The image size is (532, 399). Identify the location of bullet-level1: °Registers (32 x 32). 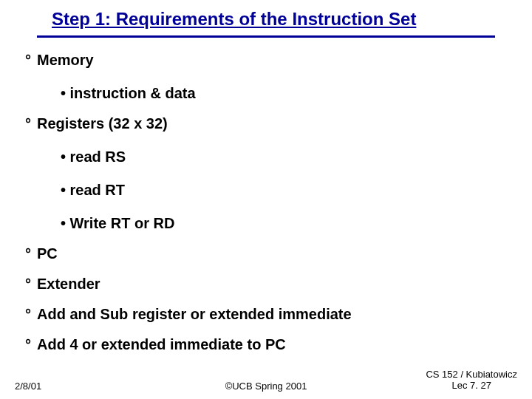
(262, 124).